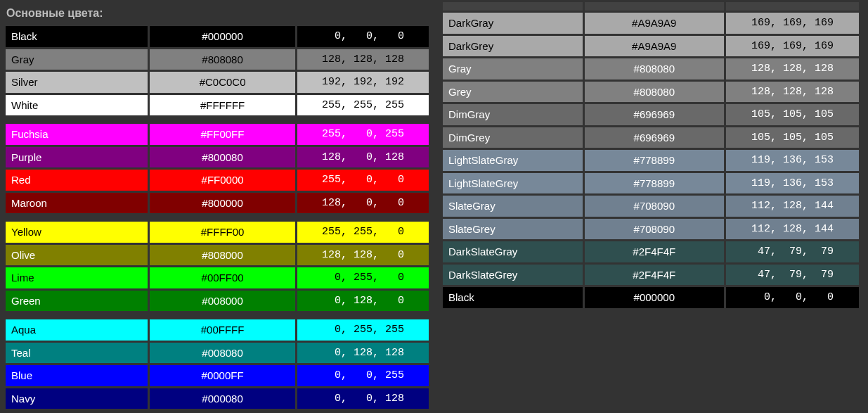 Image resolution: width=868 pixels, height=413 pixels. I want to click on color-rgb-cell: 112, 128, 144, so click(793, 206).